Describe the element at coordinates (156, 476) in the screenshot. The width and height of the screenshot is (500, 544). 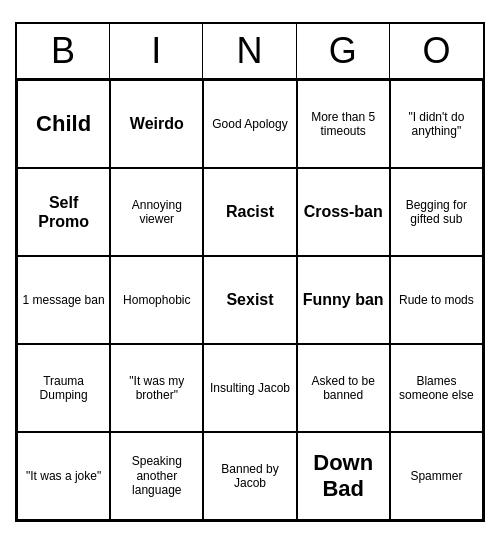
I see `bingo-cell: Speaking another language` at that location.